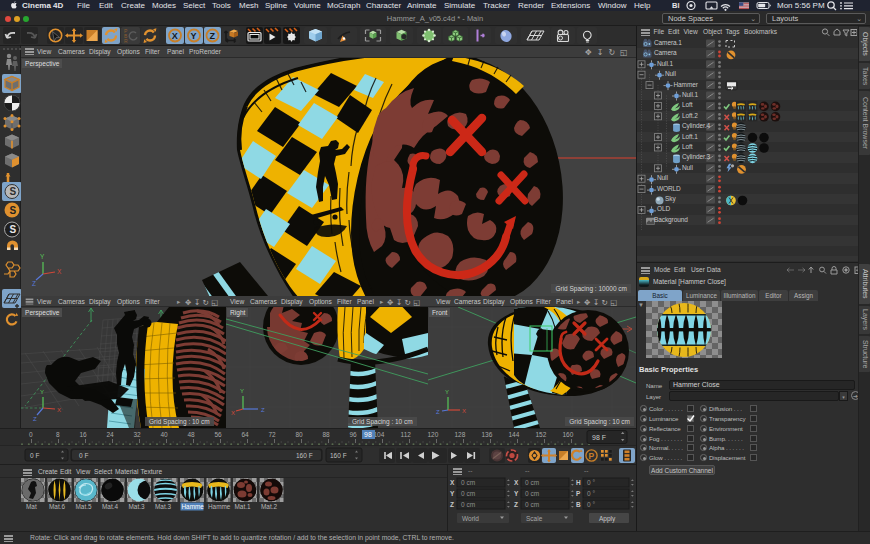 This screenshot has width=870, height=544. What do you see at coordinates (165, 434) in the screenshot?
I see `svg-text: 40` at bounding box center [165, 434].